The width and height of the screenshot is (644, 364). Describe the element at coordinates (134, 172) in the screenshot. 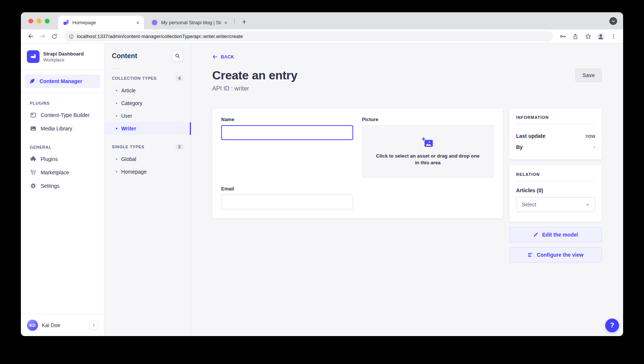

I see `list-item-label: Homepage` at that location.